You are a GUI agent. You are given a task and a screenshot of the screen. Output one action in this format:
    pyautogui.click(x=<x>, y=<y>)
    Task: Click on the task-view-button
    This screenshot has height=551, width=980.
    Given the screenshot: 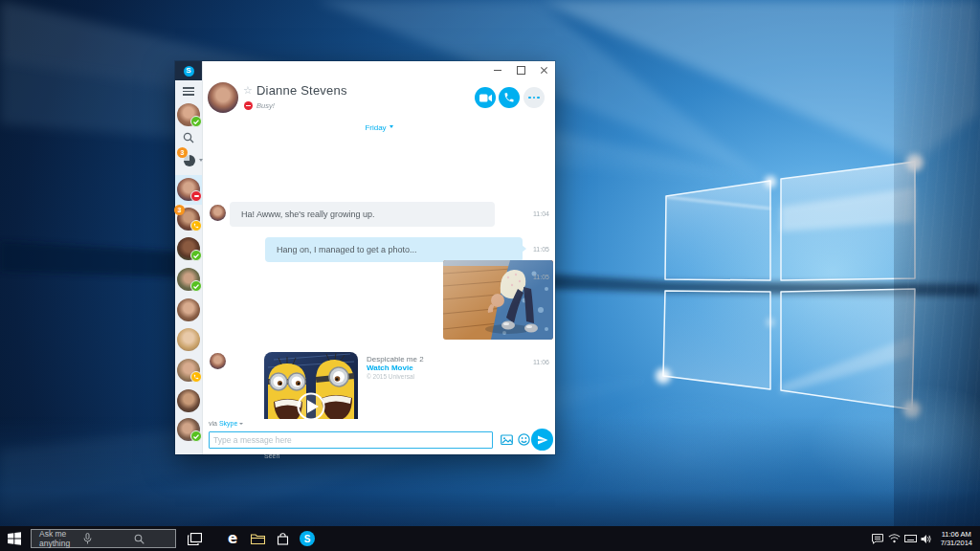 What is the action you would take?
    pyautogui.click(x=194, y=539)
    